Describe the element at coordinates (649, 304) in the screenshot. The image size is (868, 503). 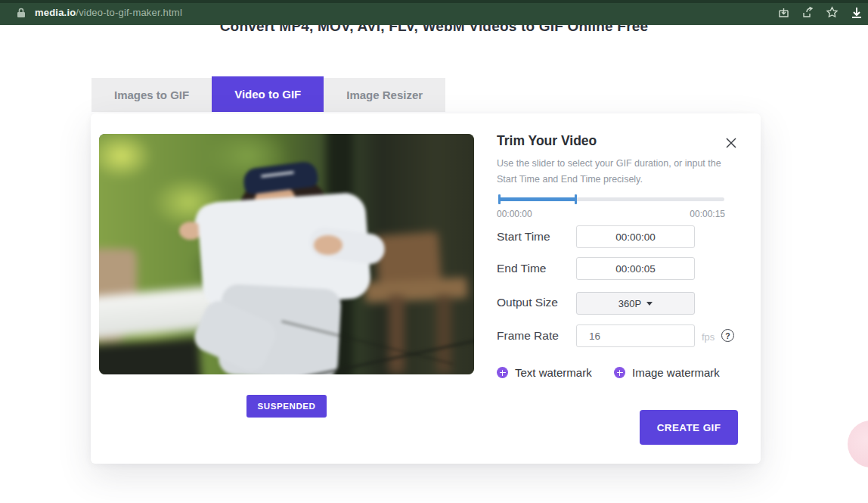
I see `chevron-down-icon` at that location.